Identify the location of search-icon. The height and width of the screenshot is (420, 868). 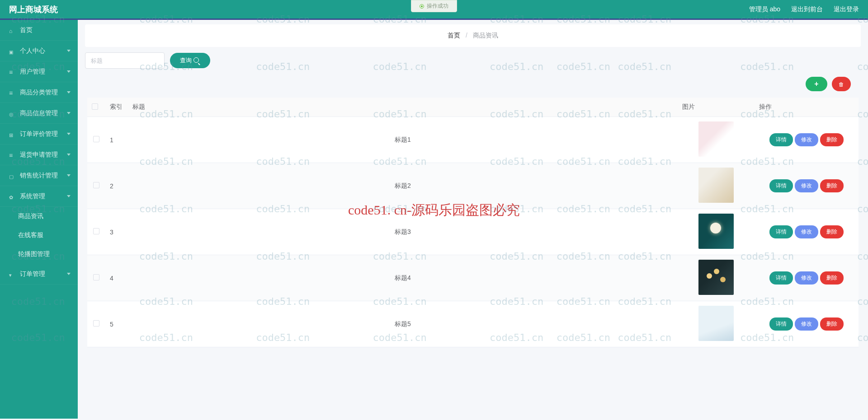
(197, 61).